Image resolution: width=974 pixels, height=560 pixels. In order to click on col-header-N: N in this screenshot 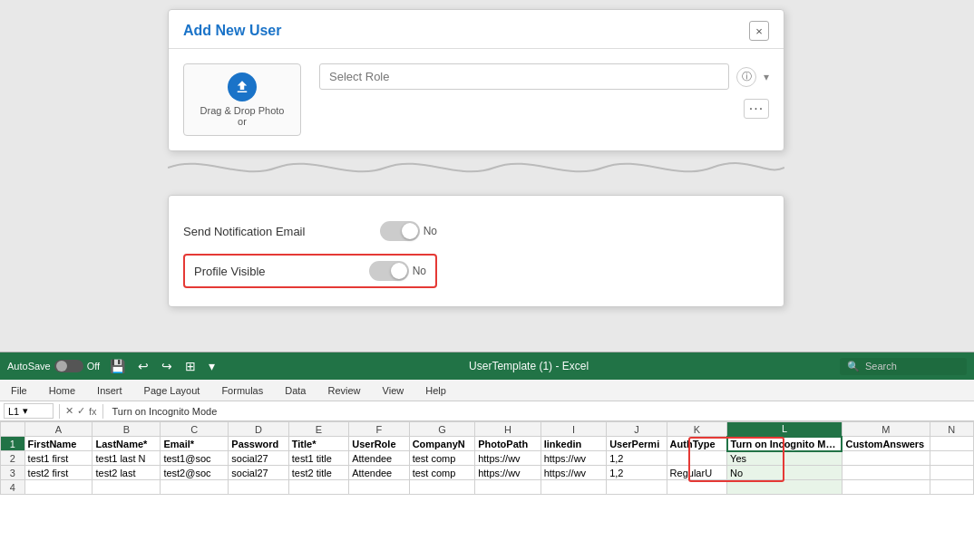, I will do `click(951, 430)`.